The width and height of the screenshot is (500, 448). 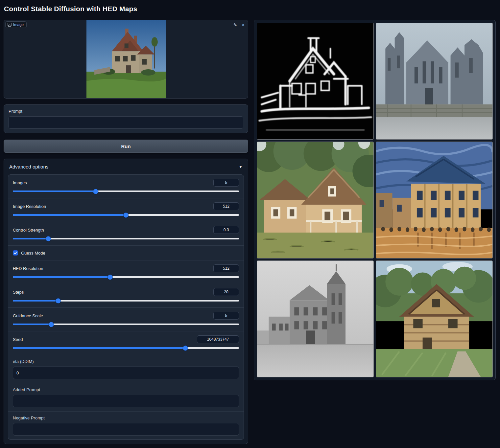 I want to click on guess-mode-row: Guess Mode, so click(x=126, y=253).